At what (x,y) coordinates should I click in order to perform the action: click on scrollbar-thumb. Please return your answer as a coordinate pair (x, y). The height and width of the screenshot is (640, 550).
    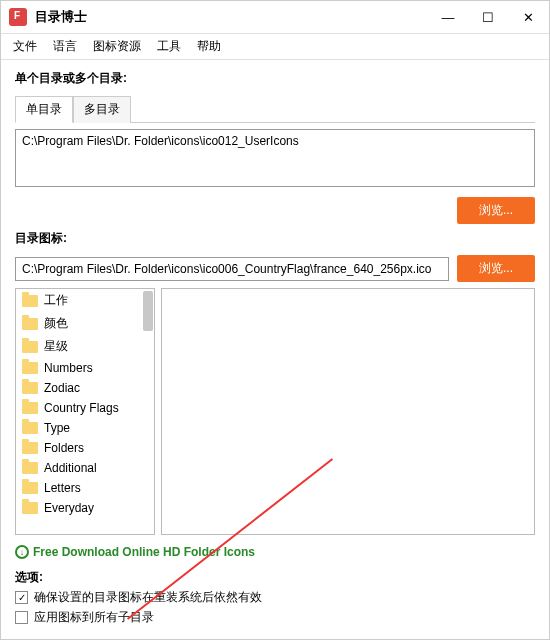
    Looking at the image, I should click on (148, 311).